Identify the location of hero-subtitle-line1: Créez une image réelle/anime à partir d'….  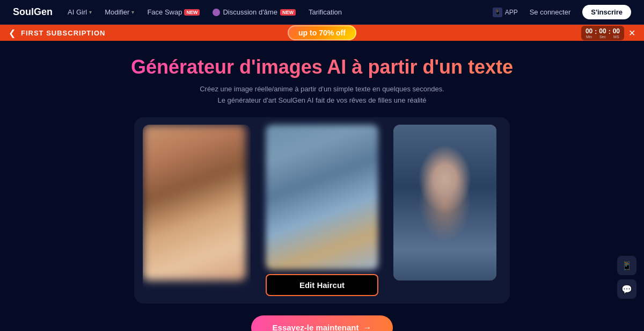
(322, 89).